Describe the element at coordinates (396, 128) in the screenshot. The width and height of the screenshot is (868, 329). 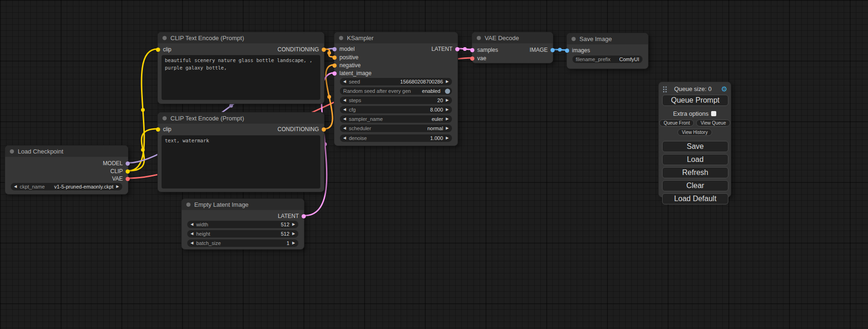
I see `widget-scheduler: ◀ scheduler normal ▶` at that location.